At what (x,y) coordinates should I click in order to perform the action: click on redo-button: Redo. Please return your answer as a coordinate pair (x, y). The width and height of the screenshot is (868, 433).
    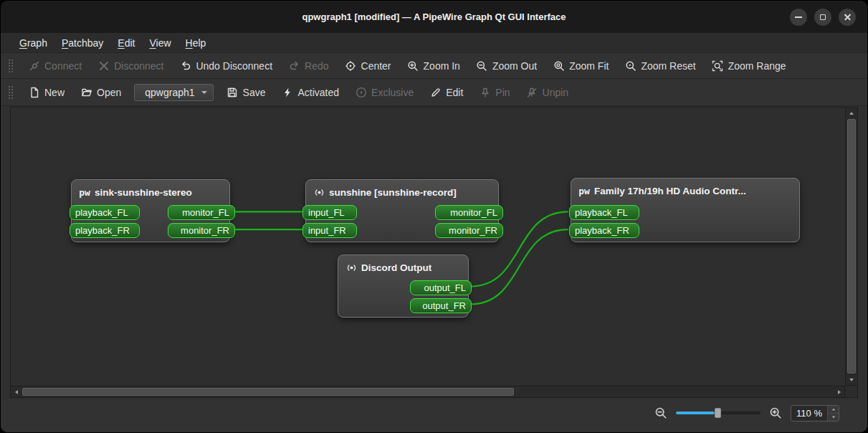
    Looking at the image, I should click on (308, 66).